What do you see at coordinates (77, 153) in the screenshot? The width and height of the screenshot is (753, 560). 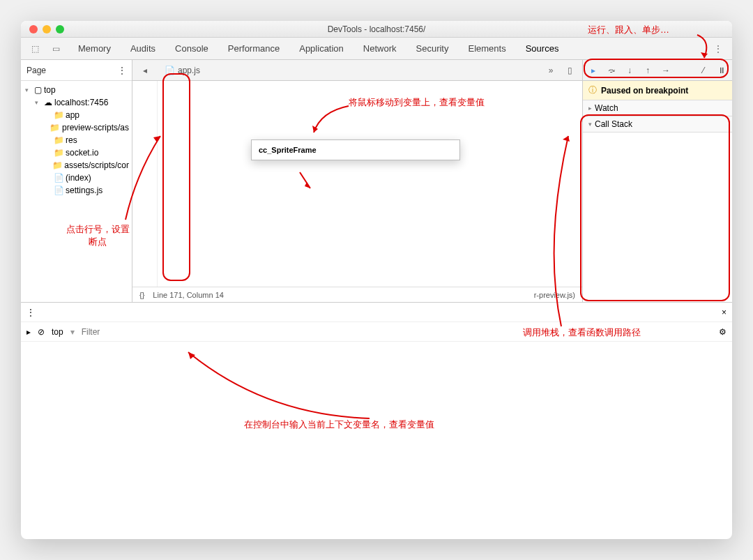 I see `tree-item: 📁socket.io` at bounding box center [77, 153].